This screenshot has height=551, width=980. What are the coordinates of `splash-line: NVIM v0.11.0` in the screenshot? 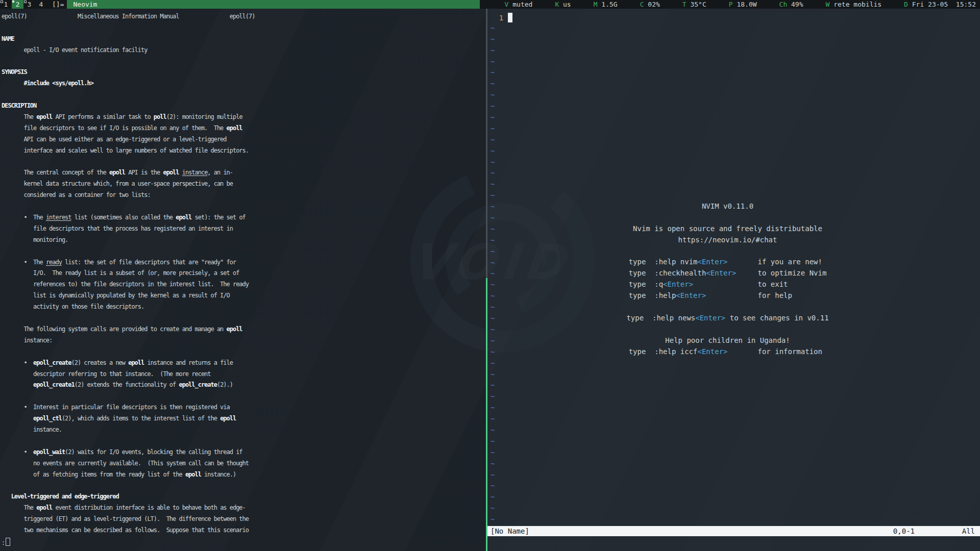 It's located at (728, 208).